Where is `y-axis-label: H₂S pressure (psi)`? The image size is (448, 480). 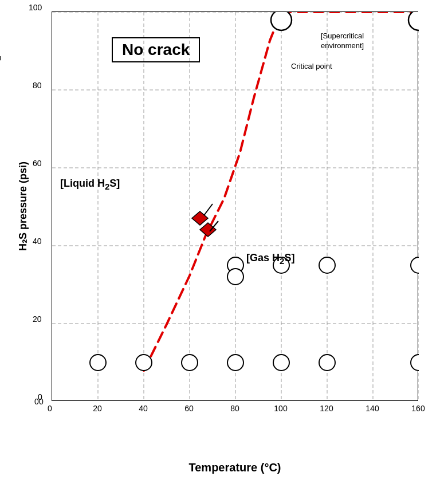 y-axis-label: H₂S pressure (psi) is located at coordinates (23, 206).